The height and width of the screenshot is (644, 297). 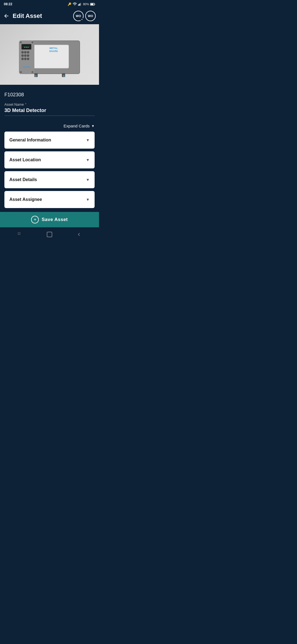 What do you see at coordinates (88, 200) in the screenshot?
I see `asset-assignee-chevron-icon: ▼` at bounding box center [88, 200].